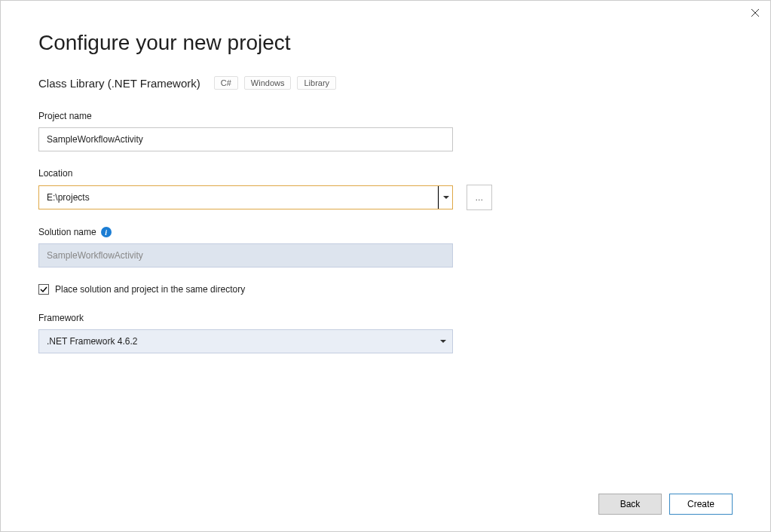 This screenshot has height=532, width=771. What do you see at coordinates (268, 83) in the screenshot?
I see `tag: Windows` at bounding box center [268, 83].